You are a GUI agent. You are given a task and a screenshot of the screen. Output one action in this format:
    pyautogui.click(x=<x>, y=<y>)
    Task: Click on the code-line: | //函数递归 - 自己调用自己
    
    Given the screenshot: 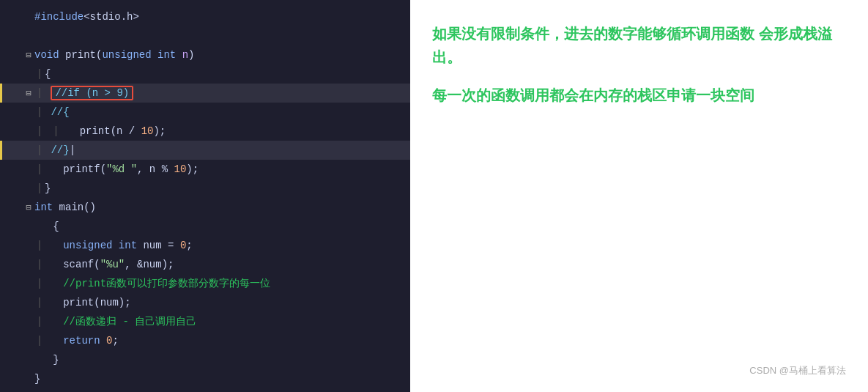 What is the action you would take?
    pyautogui.click(x=205, y=322)
    